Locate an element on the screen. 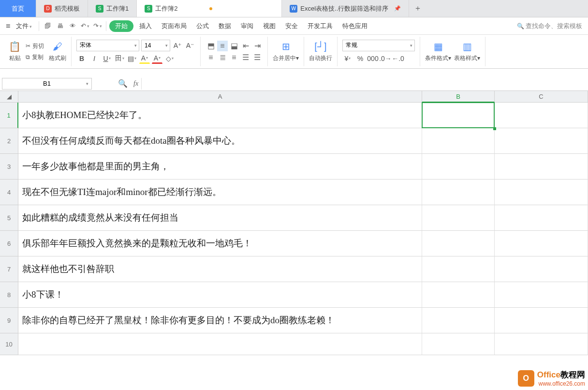 The image size is (588, 390). menu-insert: 插入 is located at coordinates (146, 26).